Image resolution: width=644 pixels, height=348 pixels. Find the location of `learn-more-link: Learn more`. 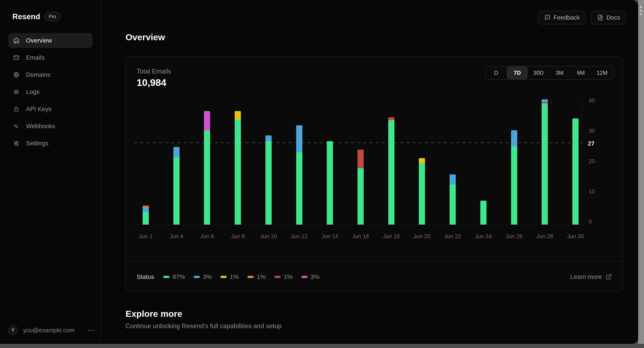

learn-more-link: Learn more is located at coordinates (591, 277).